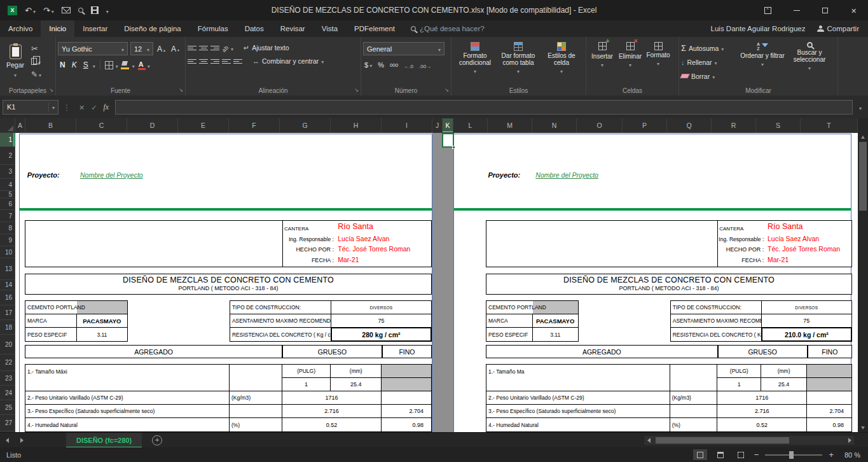 The height and width of the screenshot is (462, 868). Describe the element at coordinates (758, 29) in the screenshot. I see `user-name: Luis Dante Aguilar Rodriguez` at that location.